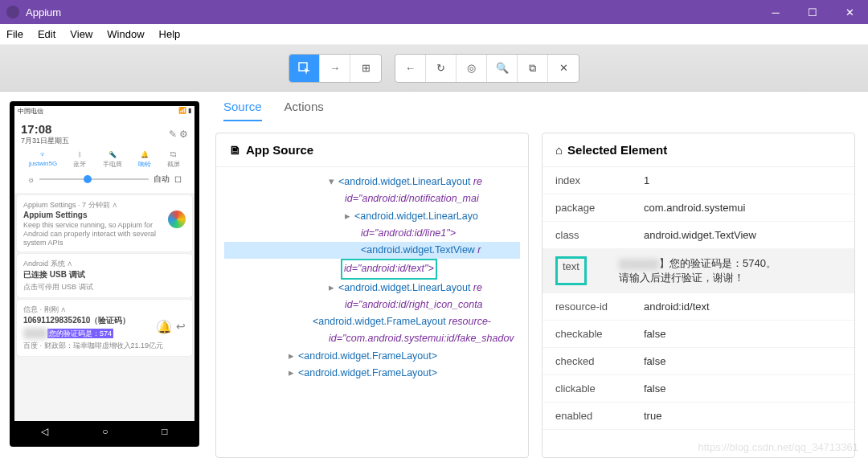  What do you see at coordinates (243, 111) in the screenshot?
I see `tab-source: Source` at bounding box center [243, 111].